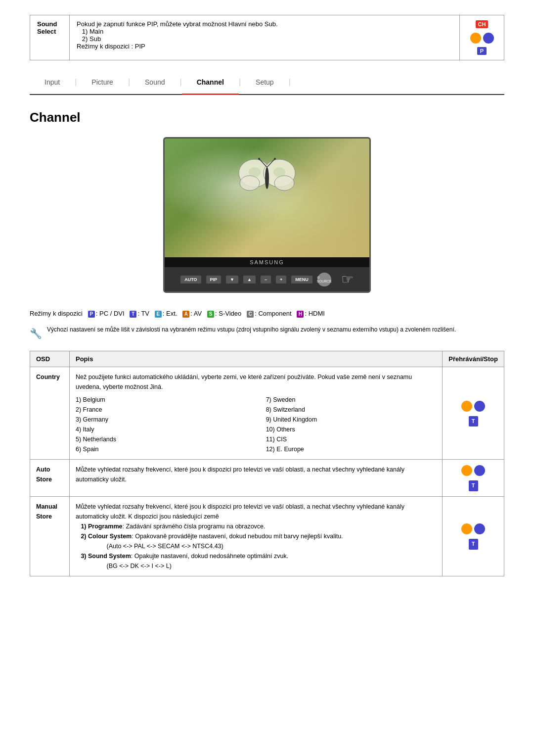 This screenshot has width=534, height=756. I want to click on table-row: Auto Store Můžete vyhledat rozsahy frekv…, so click(267, 478).